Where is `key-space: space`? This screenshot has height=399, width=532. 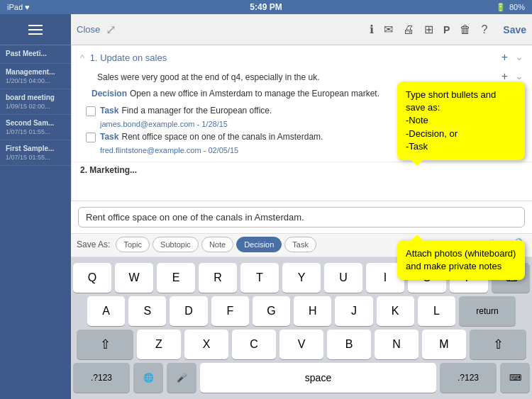
key-space: space is located at coordinates (318, 378).